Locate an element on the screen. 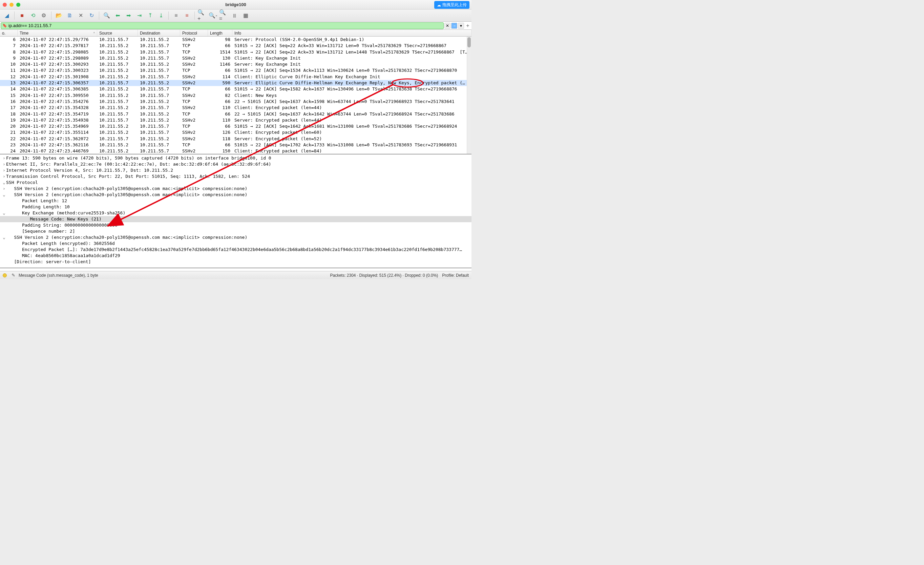  detail-row: ›Transmission Control Protocol, Src Port… is located at coordinates (236, 177).